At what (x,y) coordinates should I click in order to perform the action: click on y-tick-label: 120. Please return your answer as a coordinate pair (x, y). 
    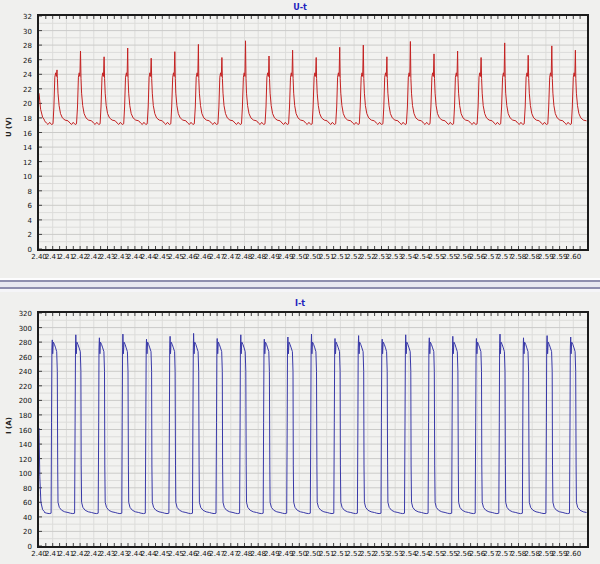
    Looking at the image, I should click on (17, 460).